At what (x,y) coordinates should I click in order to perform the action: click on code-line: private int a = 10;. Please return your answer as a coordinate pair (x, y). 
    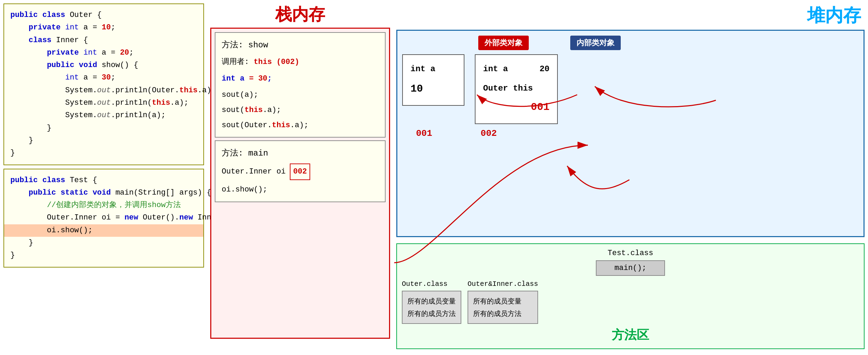
    Looking at the image, I should click on (104, 28).